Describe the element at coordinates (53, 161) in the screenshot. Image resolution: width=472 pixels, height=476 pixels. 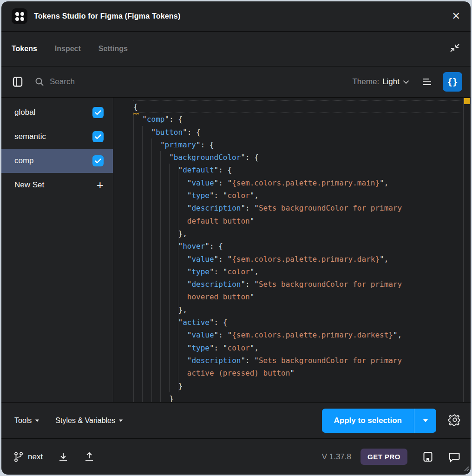
I see `token-set-label: comp` at that location.